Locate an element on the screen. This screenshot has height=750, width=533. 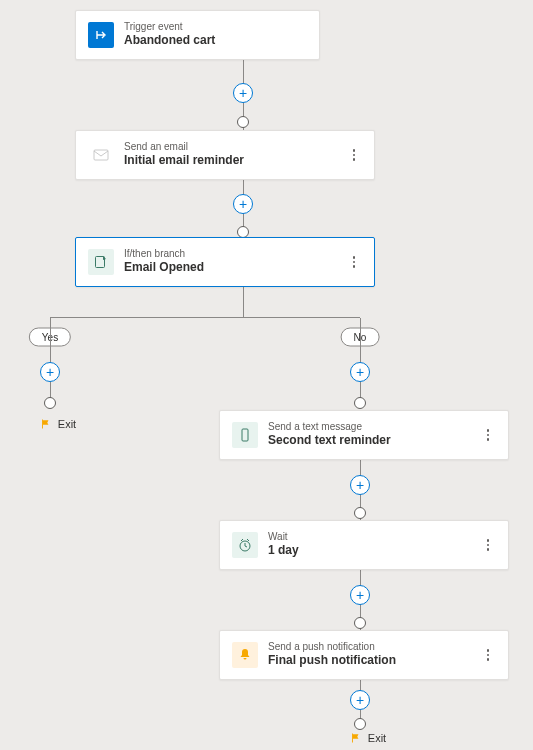
card-title: Email Opened is located at coordinates (235, 268).